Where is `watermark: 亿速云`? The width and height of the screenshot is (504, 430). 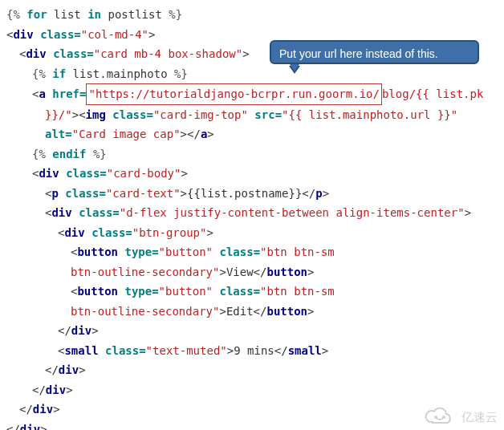
watermark: 亿速云 is located at coordinates (462, 415).